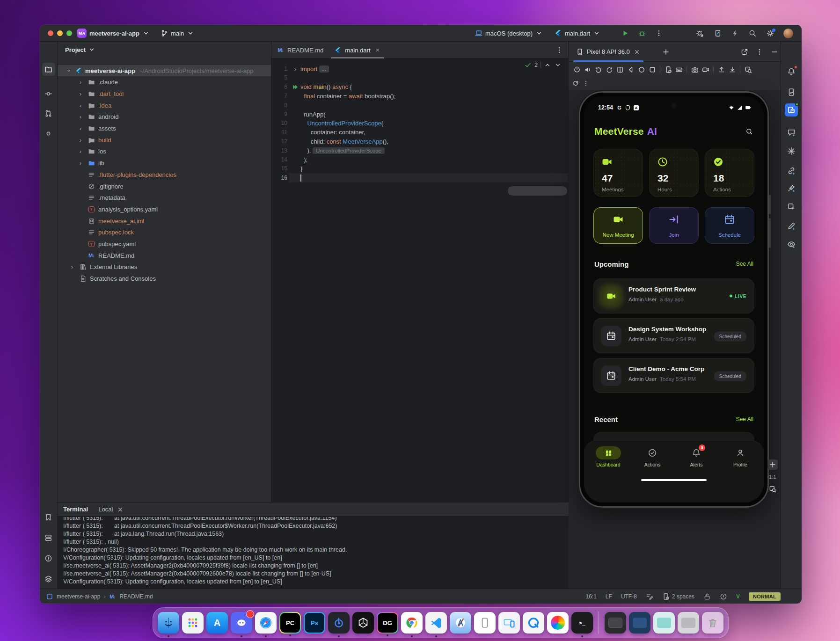 The image size is (840, 641). Describe the element at coordinates (791, 207) in the screenshot. I see `ai-inspect-icon` at that location.